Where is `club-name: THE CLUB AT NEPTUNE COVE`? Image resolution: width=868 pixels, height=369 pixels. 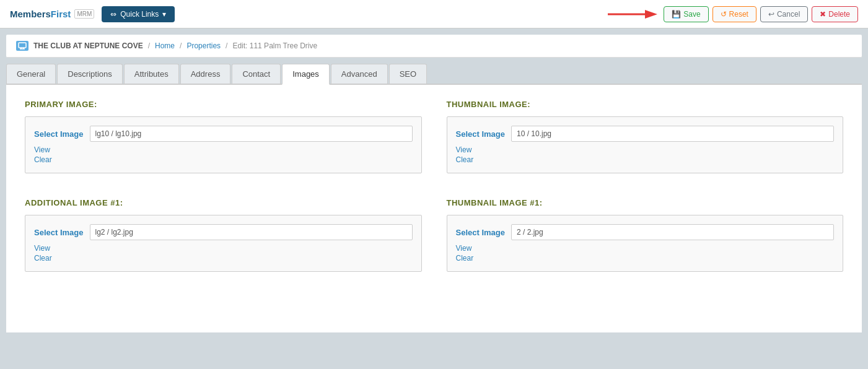
club-name: THE CLUB AT NEPTUNE COVE is located at coordinates (88, 46).